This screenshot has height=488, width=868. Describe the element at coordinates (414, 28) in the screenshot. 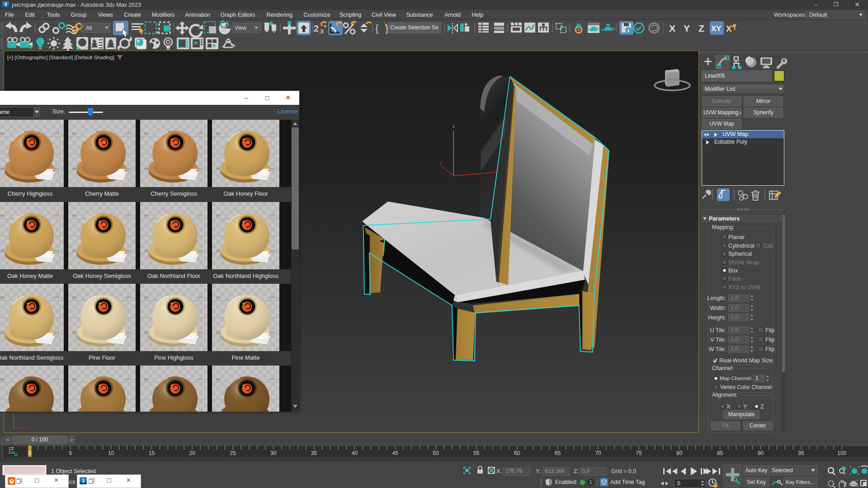

I see `svg-text: Create Selection Se` at that location.